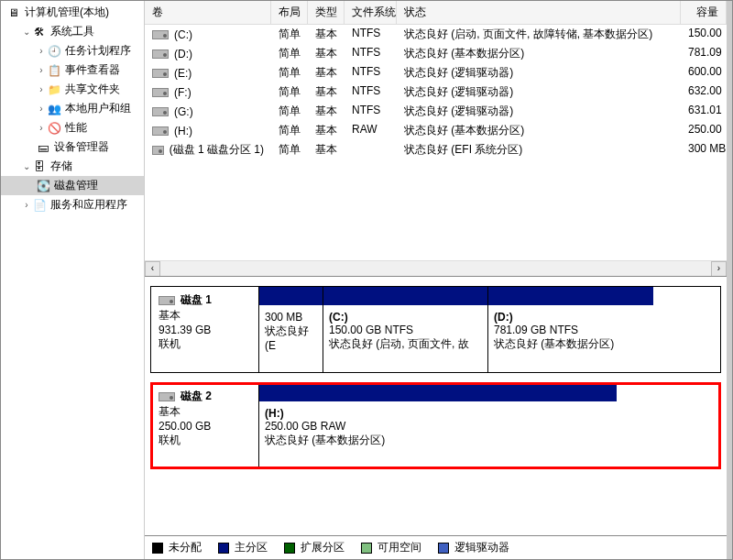 The height and width of the screenshot is (560, 733). What do you see at coordinates (436, 425) in the screenshot?
I see `disk-row-2: 磁盘 2 基本 250.00 GB 联机 (H:)250.00 GB RAW状态…` at bounding box center [436, 425].